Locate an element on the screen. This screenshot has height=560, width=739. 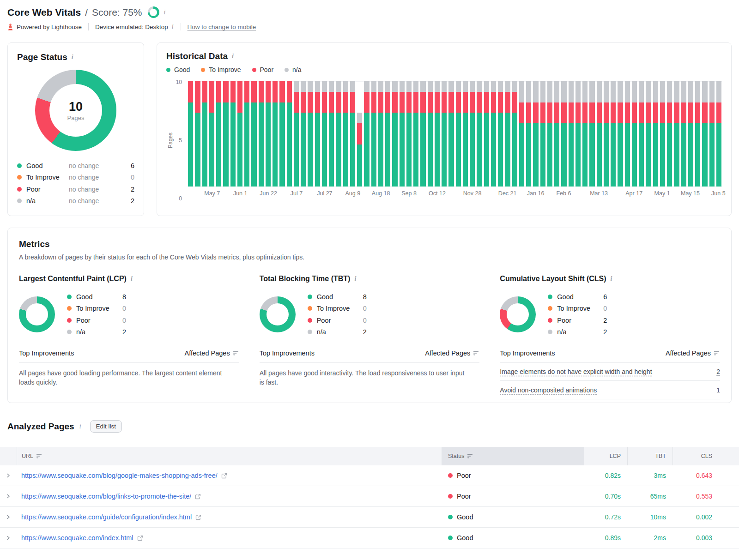
metric-card: Cumulative Layout Shift (CLS)iGood6To Im… is located at coordinates (610, 337).